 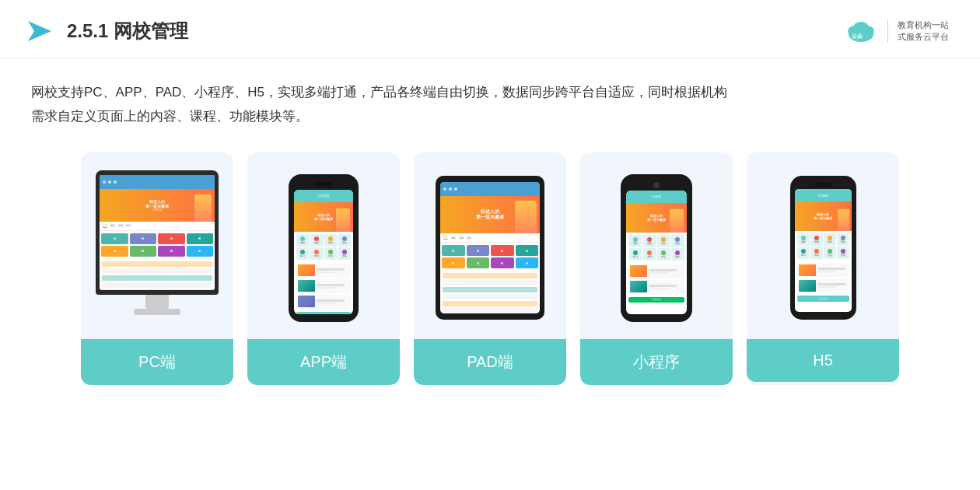 I want to click on card-app: 云朵课堂 轻进人的第一堂兴趣课 课程 直播 资讯 我的, so click(x=324, y=269).